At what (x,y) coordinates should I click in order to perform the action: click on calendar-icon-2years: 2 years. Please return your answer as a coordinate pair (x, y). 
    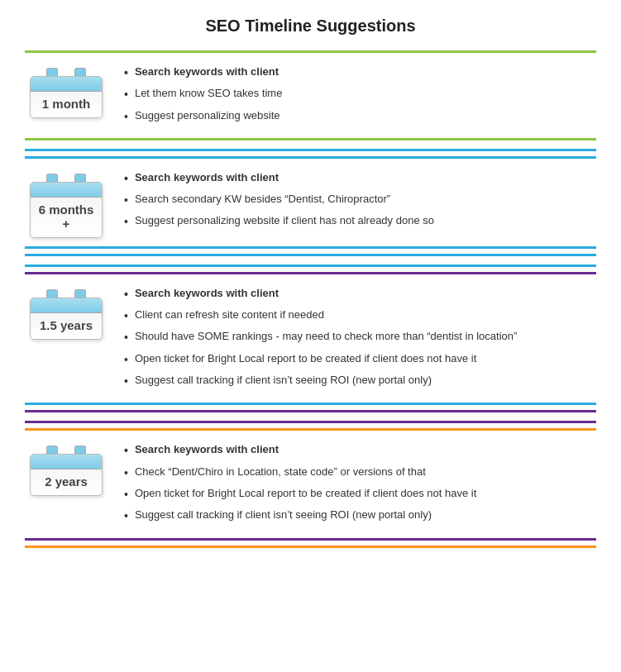
    Looking at the image, I should click on (66, 471).